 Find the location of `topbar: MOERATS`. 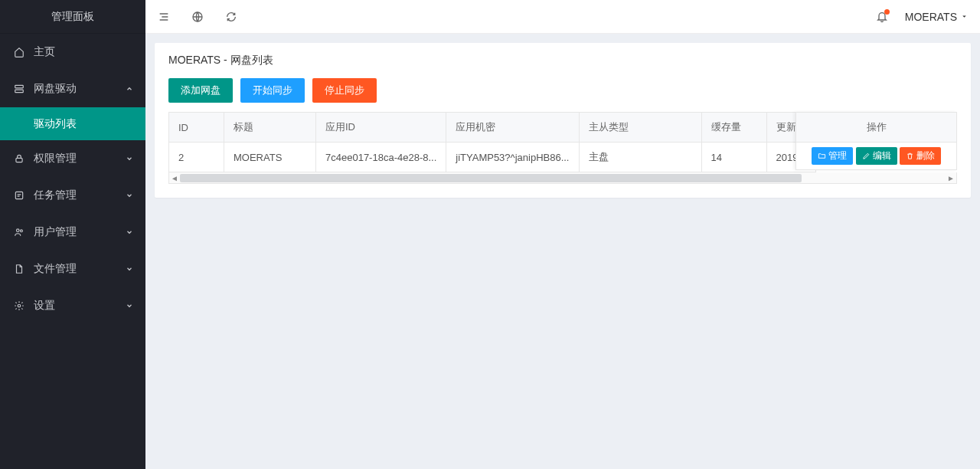

topbar: MOERATS is located at coordinates (563, 17).